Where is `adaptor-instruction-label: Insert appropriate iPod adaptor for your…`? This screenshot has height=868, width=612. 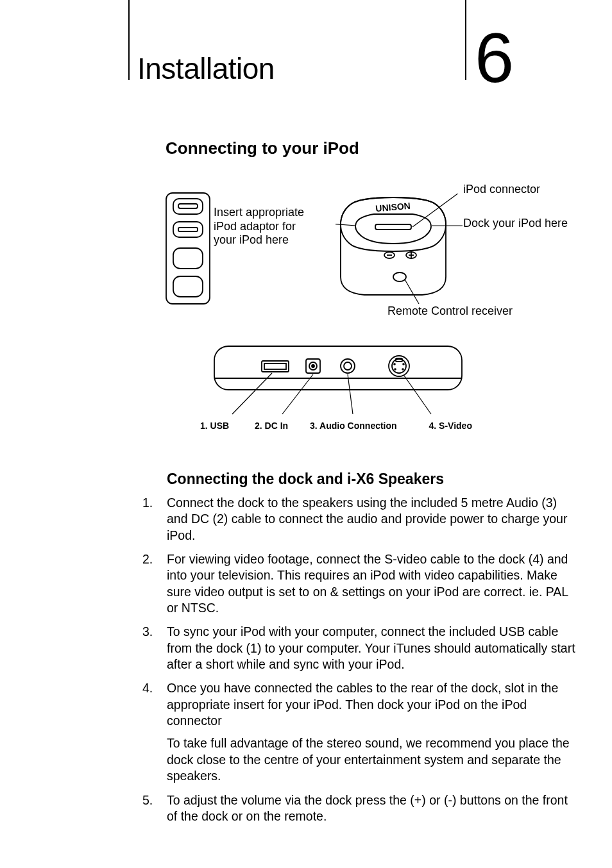
adaptor-instruction-label: Insert appropriate iPod adaptor for your… is located at coordinates (259, 227).